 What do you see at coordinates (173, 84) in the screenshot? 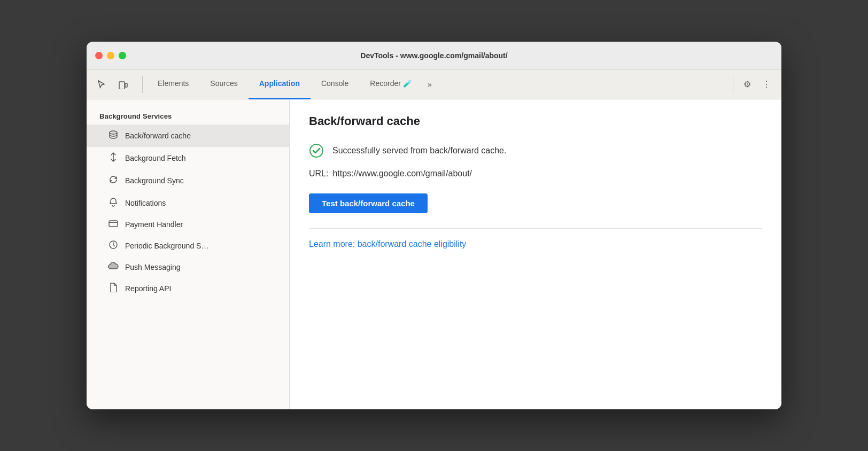
I see `tab-elements: Elements` at bounding box center [173, 84].